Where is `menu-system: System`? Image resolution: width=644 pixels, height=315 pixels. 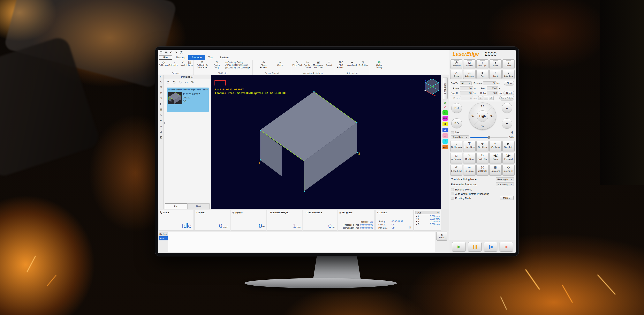 menu-system: System is located at coordinates (224, 58).